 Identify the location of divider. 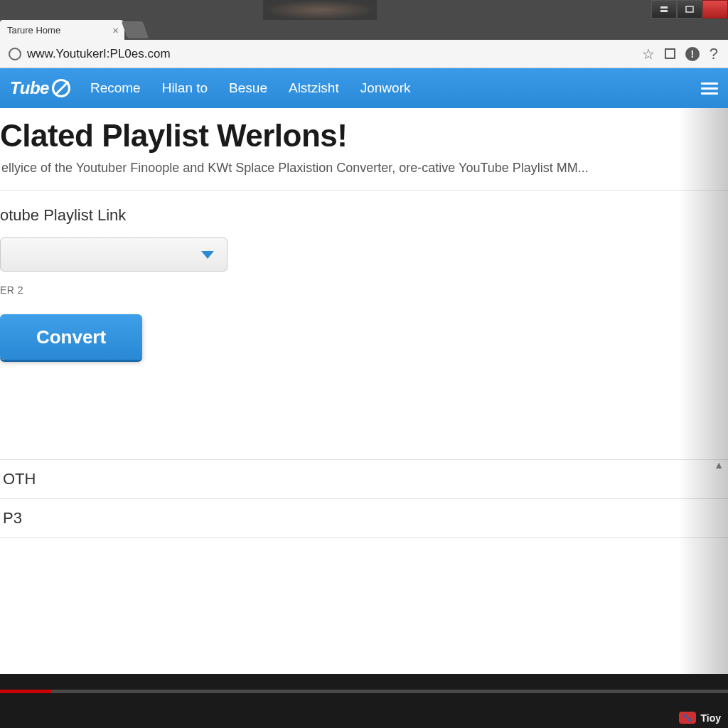
(364, 191).